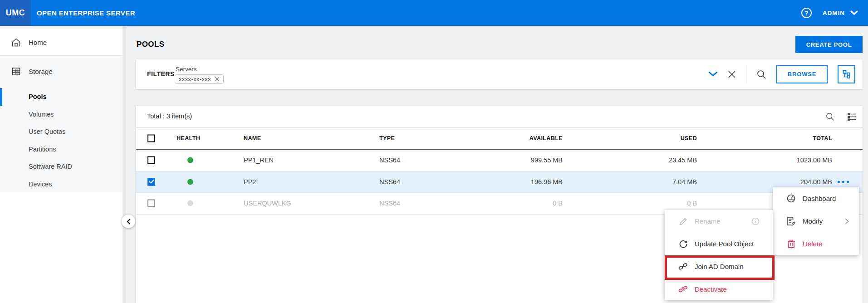 The image size is (868, 303). Describe the element at coordinates (834, 13) in the screenshot. I see `admin-label: ADMIN` at that location.